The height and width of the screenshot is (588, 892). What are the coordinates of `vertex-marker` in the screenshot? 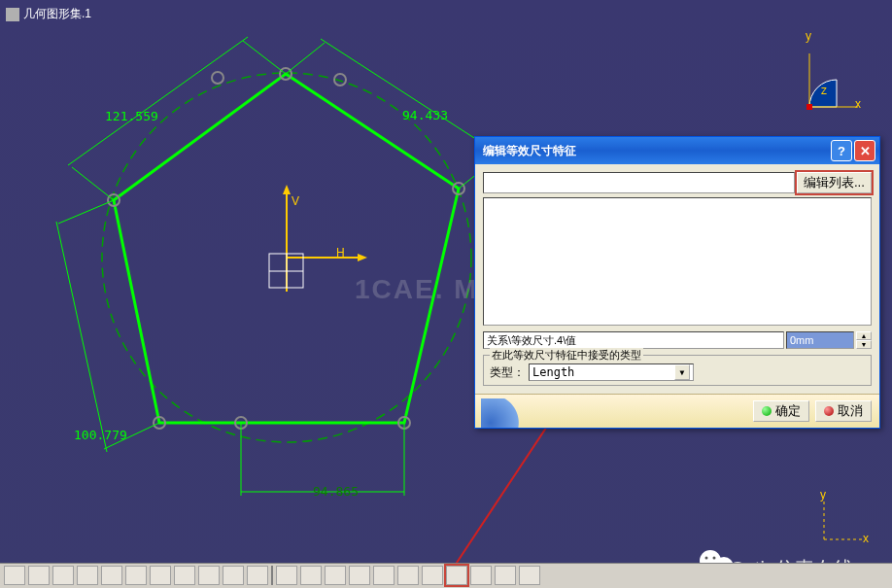 It's located at (218, 78).